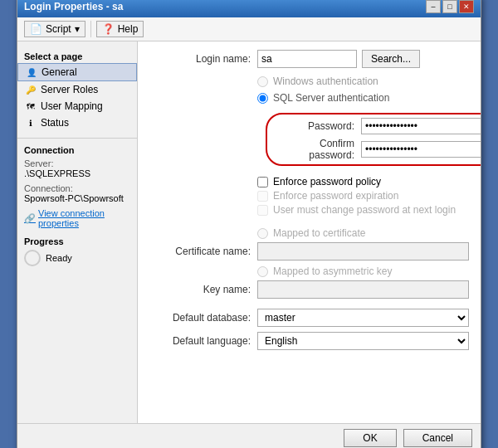 The image size is (498, 448). Describe the element at coordinates (262, 211) in the screenshot. I see `user-must-change-checkbox` at that location.